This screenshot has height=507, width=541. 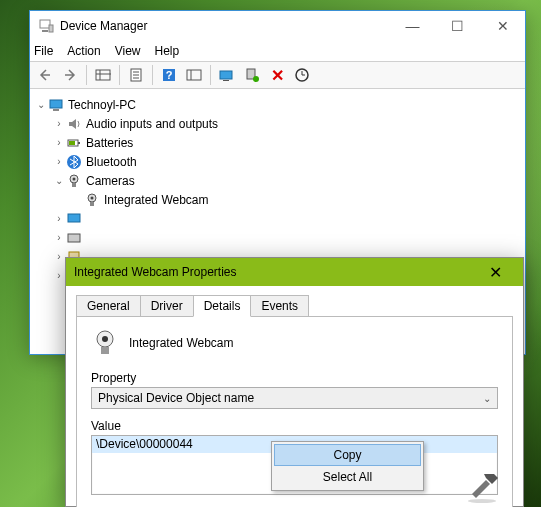 What do you see at coordinates (84, 51) in the screenshot?
I see `menu-action: Action` at bounding box center [84, 51].